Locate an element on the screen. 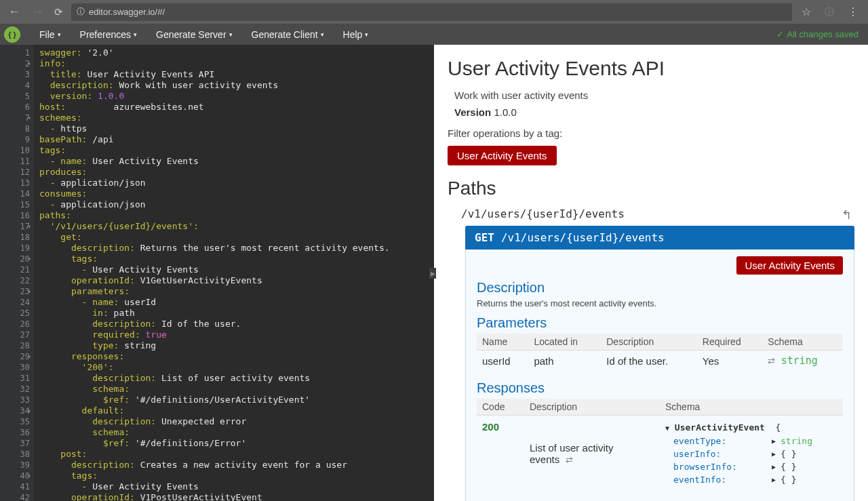 The width and height of the screenshot is (868, 501). back-button: ← is located at coordinates (14, 12).